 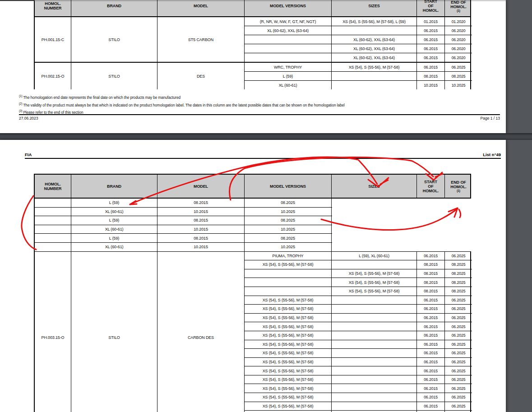 What do you see at coordinates (288, 186) in the screenshot?
I see `header-cell-versions-label: MODEL VERSIONS` at bounding box center [288, 186].